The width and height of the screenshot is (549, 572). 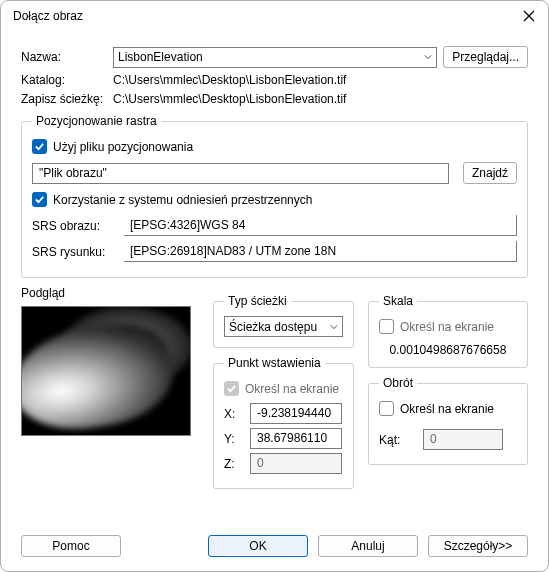 What do you see at coordinates (448, 331) in the screenshot?
I see `scale-group: Skala Określ na ekranie 0.00104986876766…` at bounding box center [448, 331].